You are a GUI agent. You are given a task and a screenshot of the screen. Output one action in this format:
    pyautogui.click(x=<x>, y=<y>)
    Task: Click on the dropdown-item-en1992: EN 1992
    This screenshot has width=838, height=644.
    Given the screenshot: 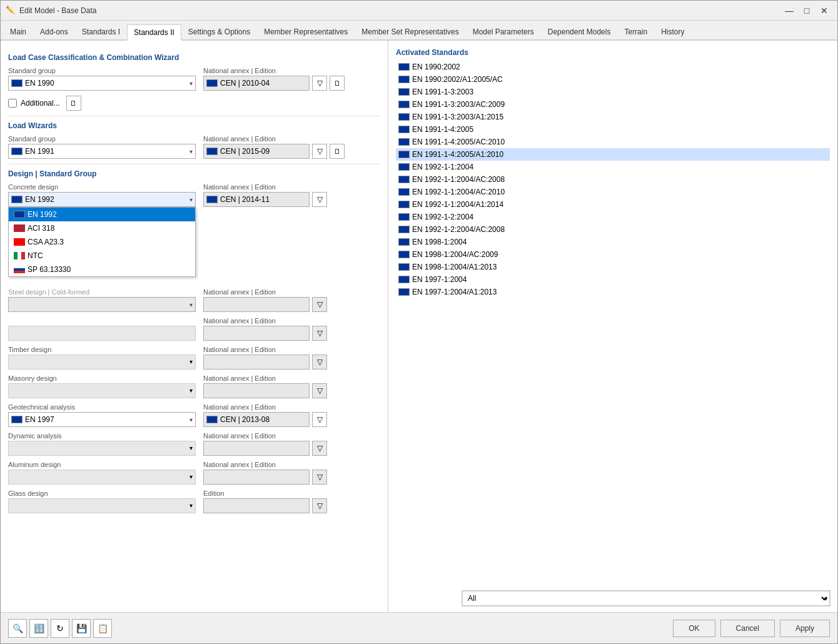 What is the action you would take?
    pyautogui.click(x=102, y=214)
    